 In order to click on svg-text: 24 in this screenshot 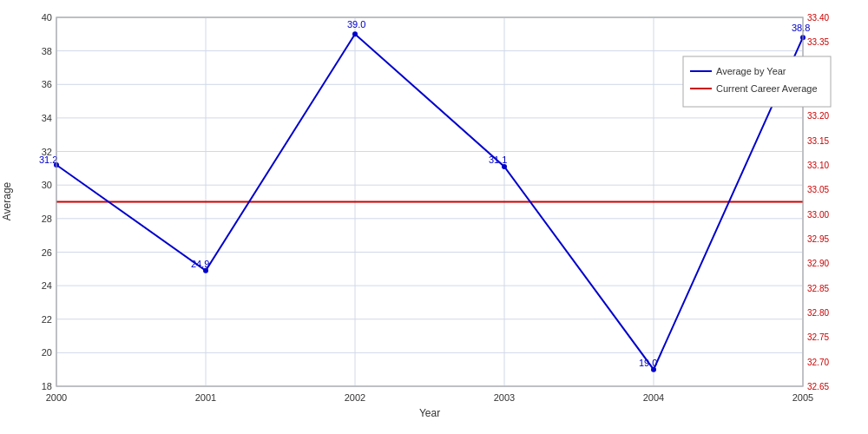, I will do `click(47, 286)`.